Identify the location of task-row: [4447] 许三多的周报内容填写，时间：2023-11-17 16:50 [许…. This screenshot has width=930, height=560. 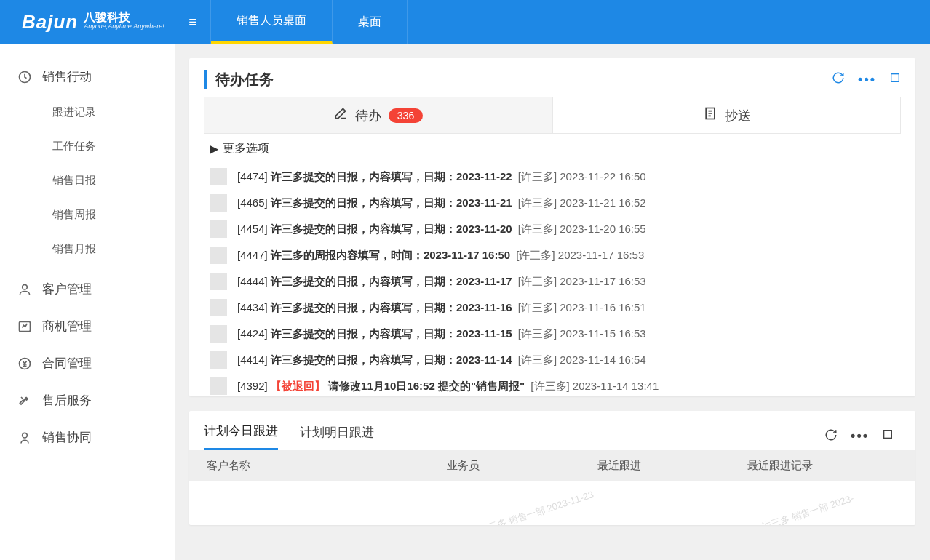
(552, 255).